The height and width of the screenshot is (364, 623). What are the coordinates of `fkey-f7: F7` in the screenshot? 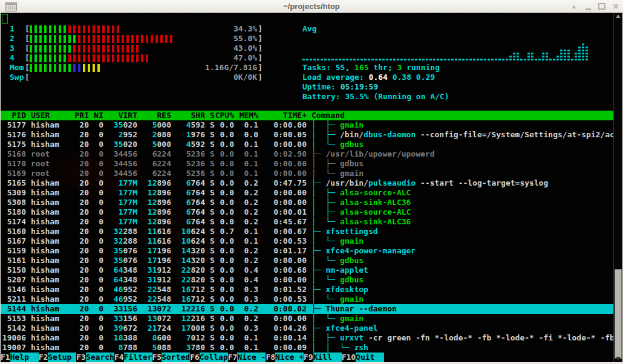 It's located at (233, 357).